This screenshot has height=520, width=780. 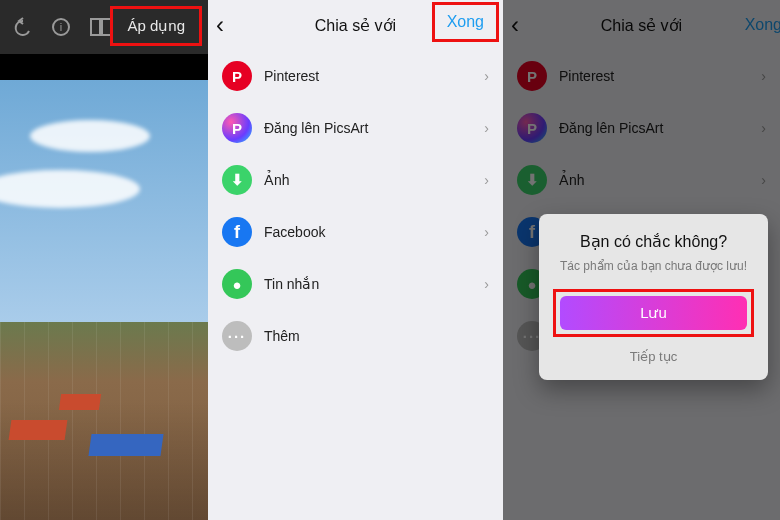 I want to click on share-row-label: Facebook, so click(x=294, y=232).